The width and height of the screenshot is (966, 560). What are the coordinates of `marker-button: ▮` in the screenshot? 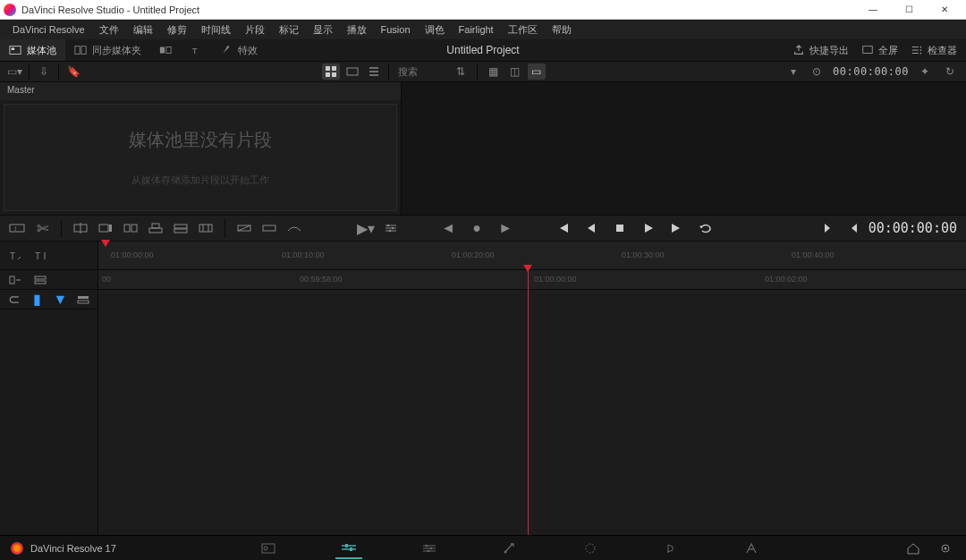 It's located at (38, 300).